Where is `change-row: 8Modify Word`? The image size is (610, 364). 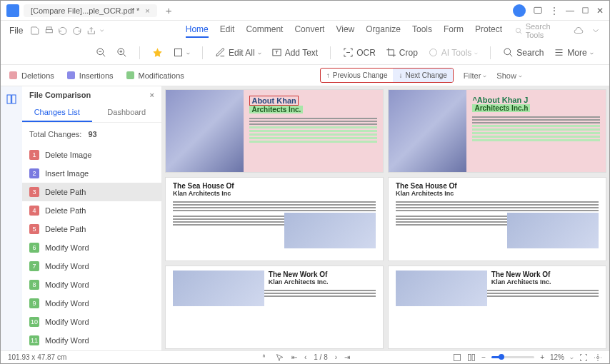
change-row: 8Modify Word is located at coordinates (91, 285).